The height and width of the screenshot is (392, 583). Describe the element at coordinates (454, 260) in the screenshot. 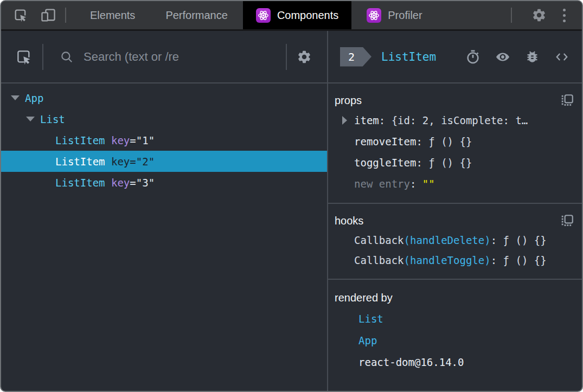

I see `hook-row: Callback(handleToggle): ƒ () {}` at that location.